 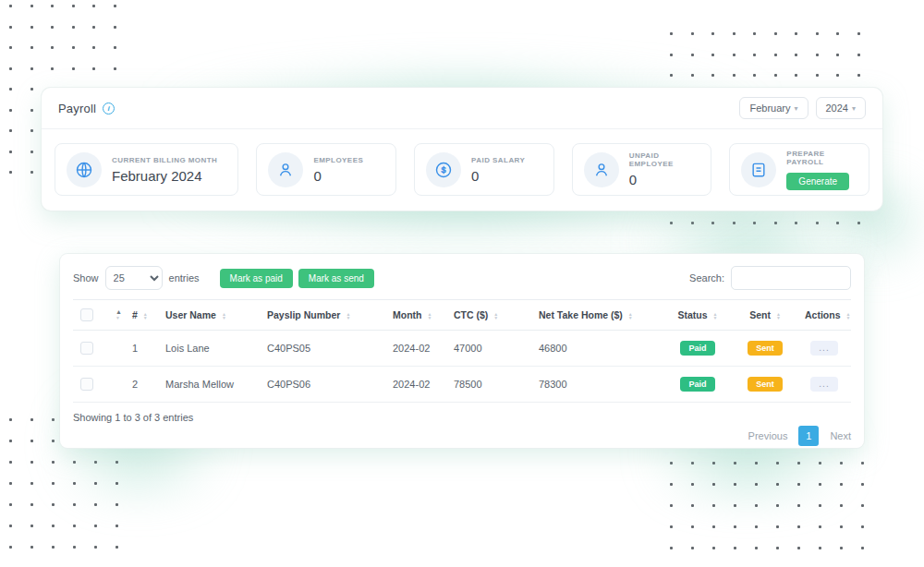 What do you see at coordinates (824, 316) in the screenshot?
I see `column-header-actions: Actions` at bounding box center [824, 316].